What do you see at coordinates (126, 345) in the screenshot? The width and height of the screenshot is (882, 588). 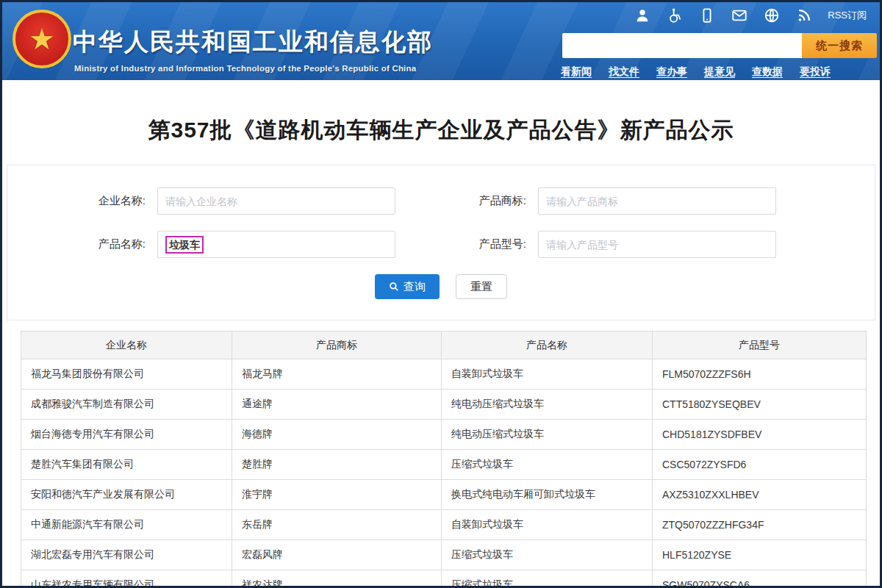 I see `col-company-name: 企业名称` at bounding box center [126, 345].